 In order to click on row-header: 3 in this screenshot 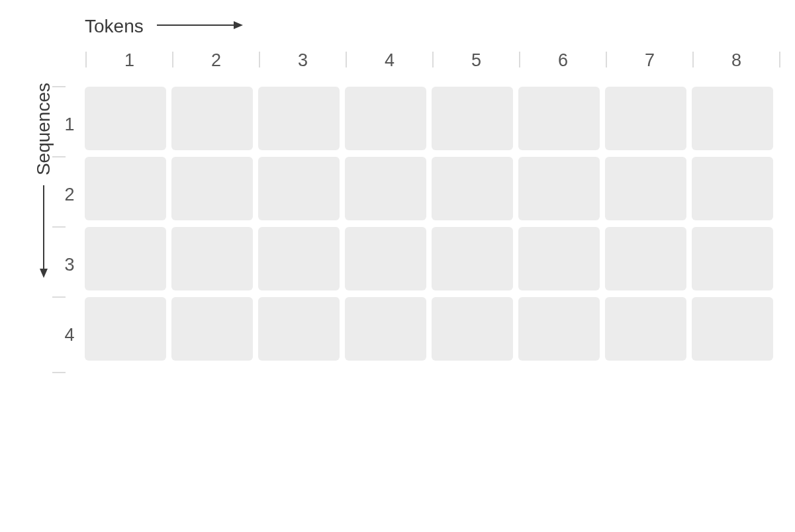, I will do `click(70, 265)`.